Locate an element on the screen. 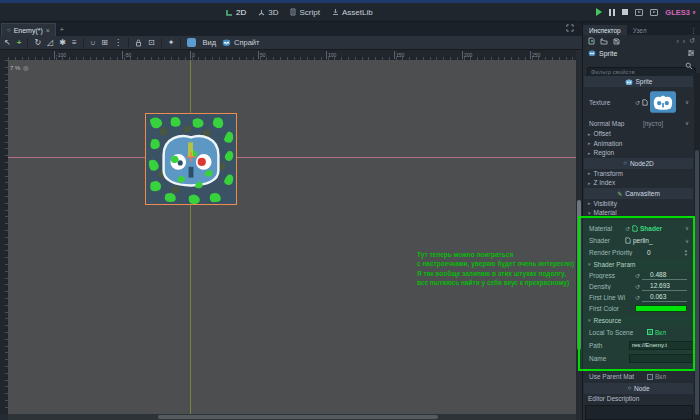  group-material: ▾Material is located at coordinates (638, 213).